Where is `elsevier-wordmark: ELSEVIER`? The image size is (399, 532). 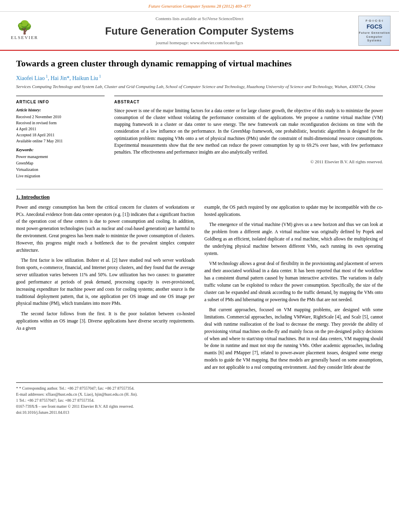
elsevier-wordmark: ELSEVIER is located at coordinates (25, 38).